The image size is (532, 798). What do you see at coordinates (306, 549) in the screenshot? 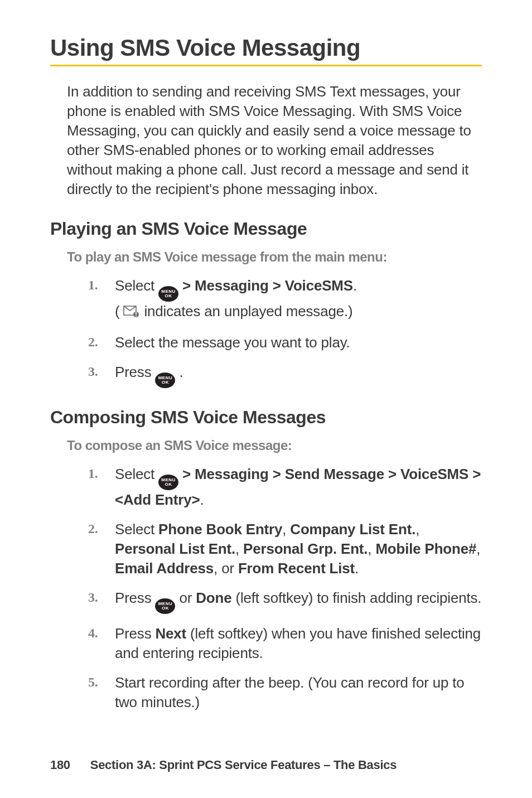
I see `opt-personalgrp: Personal Grp. Ent.` at bounding box center [306, 549].